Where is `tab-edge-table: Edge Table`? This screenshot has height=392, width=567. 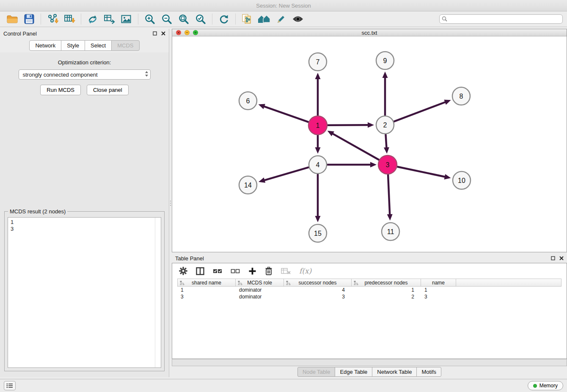 tab-edge-table: Edge Table is located at coordinates (354, 372).